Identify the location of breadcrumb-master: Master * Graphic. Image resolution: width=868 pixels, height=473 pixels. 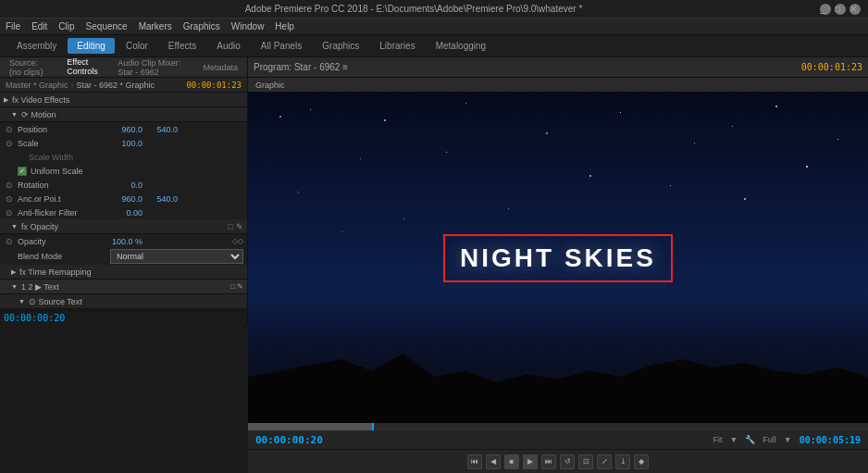
(37, 85).